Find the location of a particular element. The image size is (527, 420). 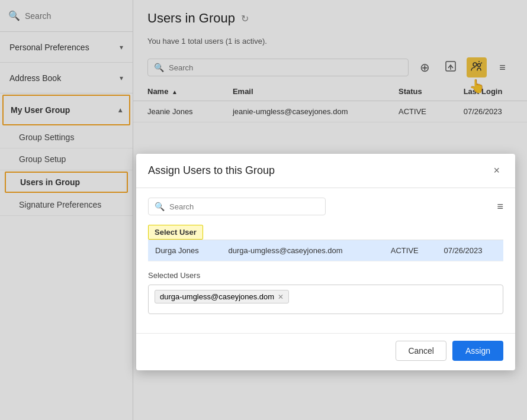

cancel-button: Cancel is located at coordinates (421, 351).